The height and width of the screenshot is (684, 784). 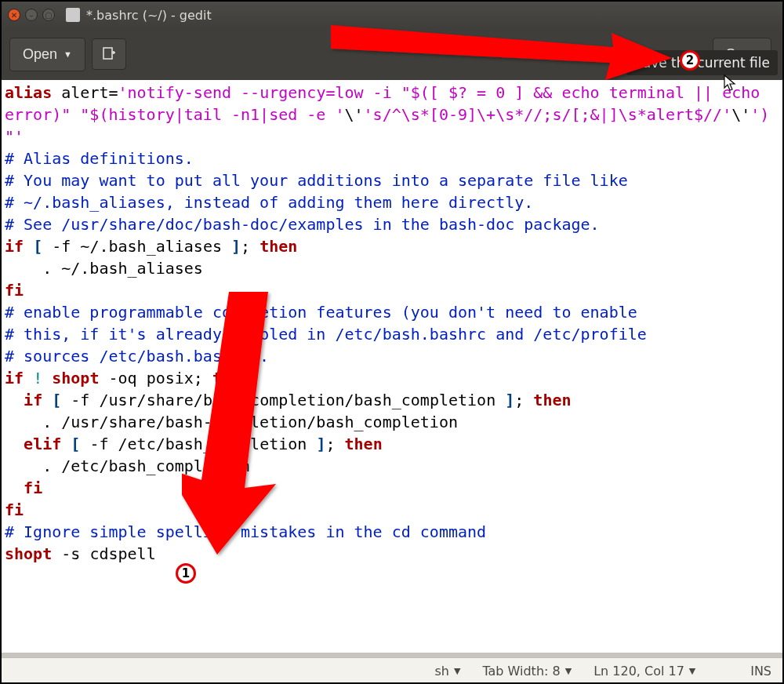 I want to click on cursor-position-label: Ln 120, Col 17, so click(x=639, y=671).